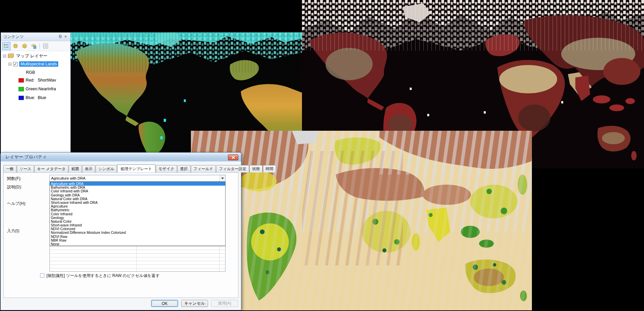 The height and width of the screenshot is (311, 644). I want to click on tree-item-map-layers: マップ レイヤー, so click(25, 56).